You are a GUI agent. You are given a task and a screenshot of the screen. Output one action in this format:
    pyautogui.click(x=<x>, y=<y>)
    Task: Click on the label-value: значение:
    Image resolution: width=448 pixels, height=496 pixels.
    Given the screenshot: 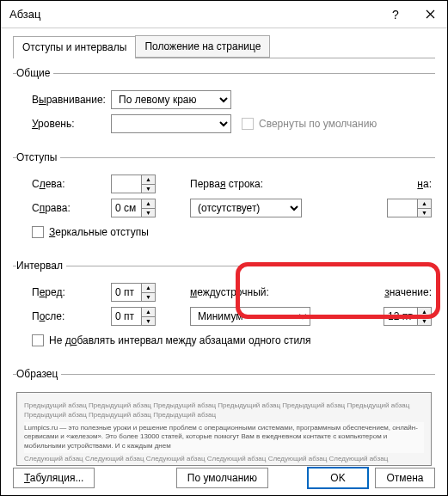 What is the action you would take?
    pyautogui.click(x=408, y=292)
    